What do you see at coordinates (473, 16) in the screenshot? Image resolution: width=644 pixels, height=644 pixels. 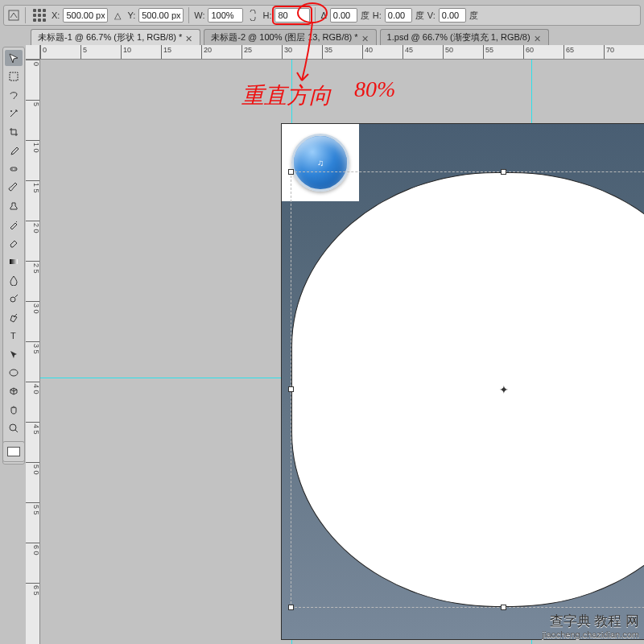 I see `vskew-unit: 度` at bounding box center [473, 16].